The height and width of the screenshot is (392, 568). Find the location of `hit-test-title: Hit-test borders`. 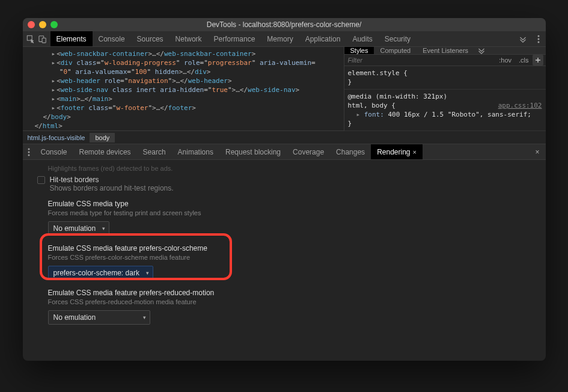

hit-test-title: Hit-test borders is located at coordinates (112, 180).